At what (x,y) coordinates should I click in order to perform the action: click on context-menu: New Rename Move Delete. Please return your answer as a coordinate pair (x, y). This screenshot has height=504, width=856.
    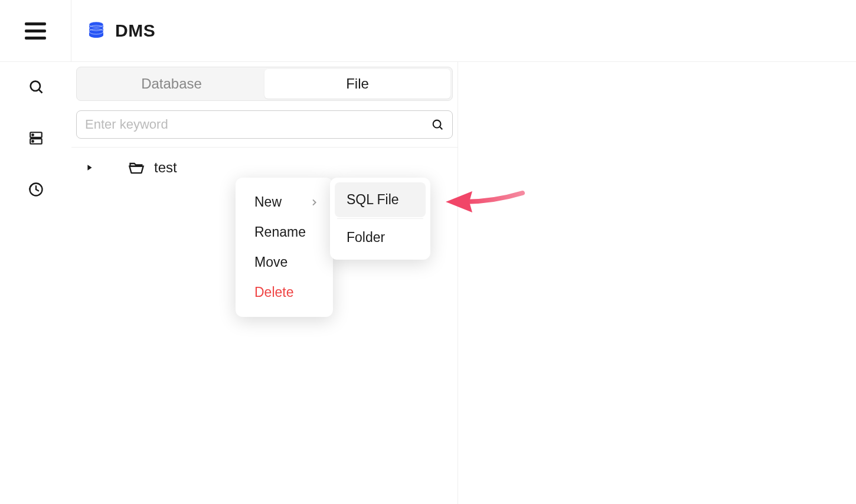
    Looking at the image, I should click on (285, 247).